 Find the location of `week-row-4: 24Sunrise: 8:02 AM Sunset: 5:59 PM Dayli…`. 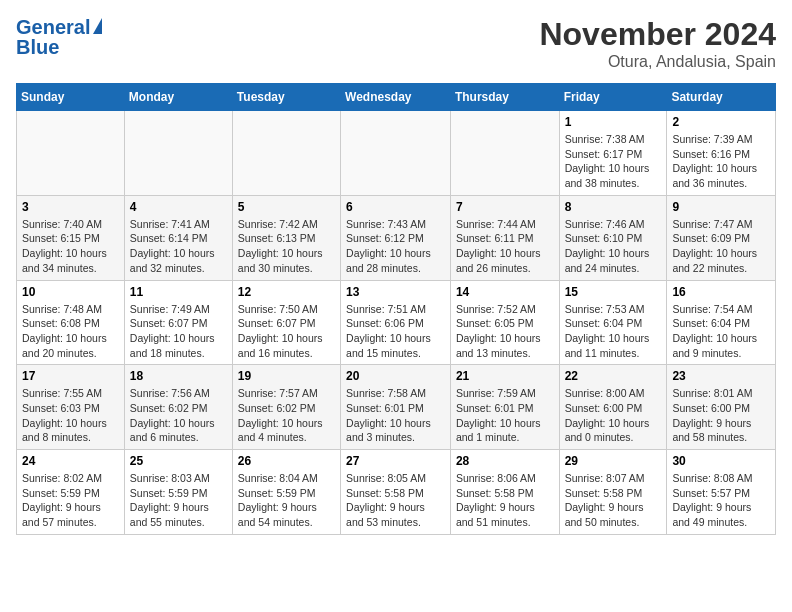

week-row-4: 24Sunrise: 8:02 AM Sunset: 5:59 PM Dayli… is located at coordinates (396, 492).